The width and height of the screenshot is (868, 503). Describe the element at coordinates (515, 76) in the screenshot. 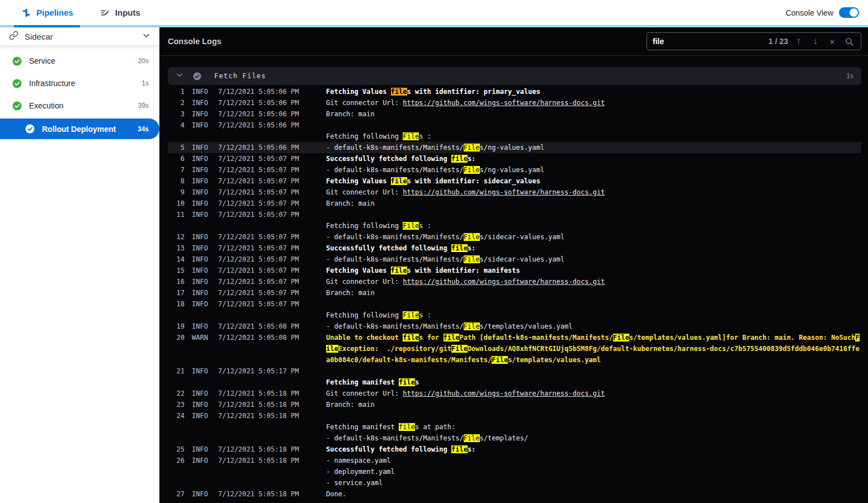

I see `log-section-header: Fetch Files 1s` at that location.